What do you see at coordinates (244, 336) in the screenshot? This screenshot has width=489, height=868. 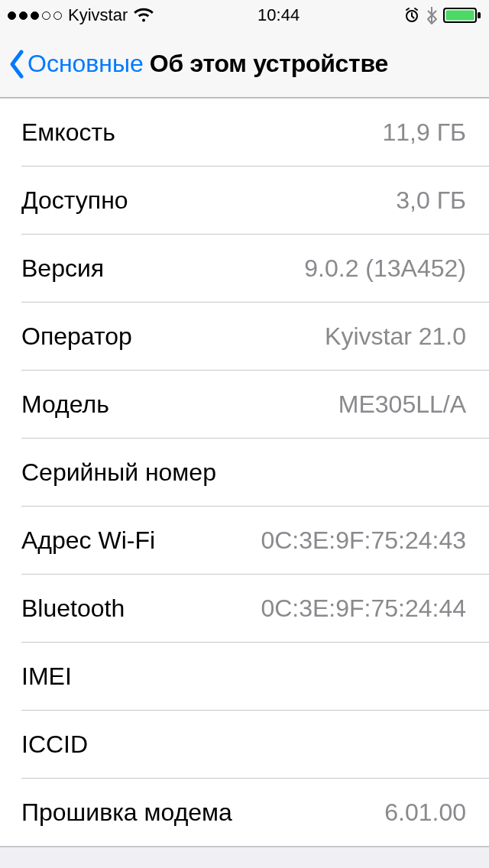 I see `row-carrier: Оператор Kyivstar 21.0` at bounding box center [244, 336].